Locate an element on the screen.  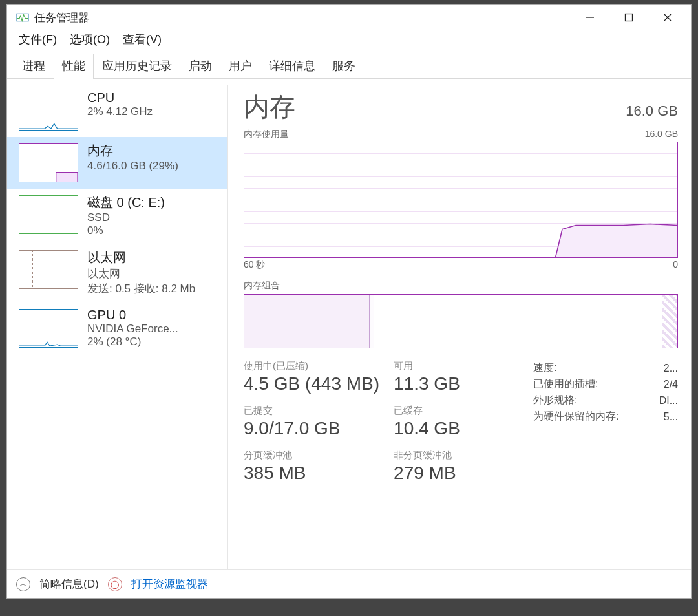
stat-key: 分页缓冲池 is located at coordinates (312, 455).